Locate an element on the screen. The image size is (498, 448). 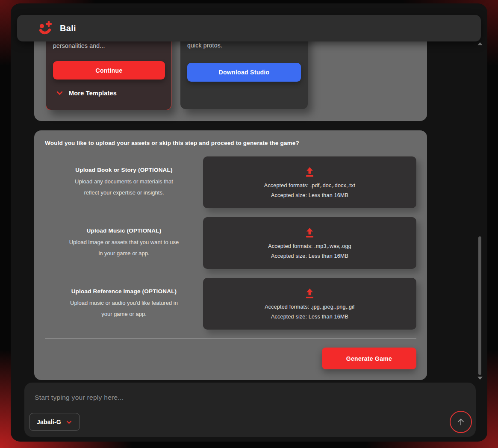
upload-image-formats: Accepted formats: .jpg,.jpeg,.png,.gif is located at coordinates (309, 307).